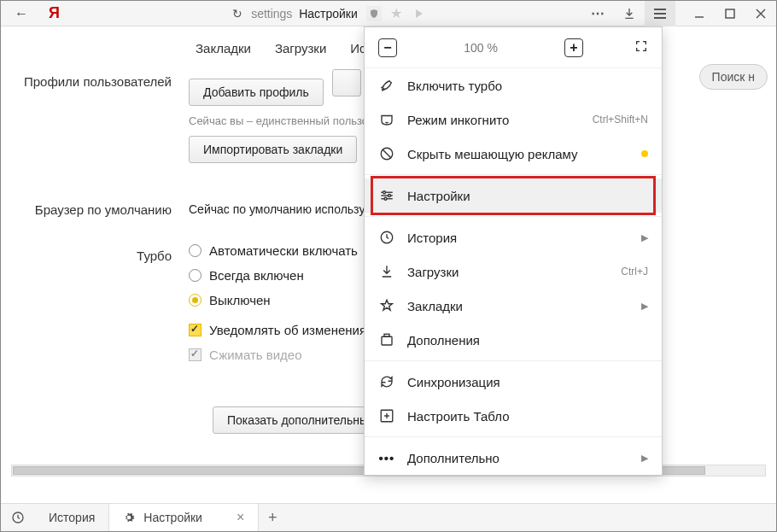 This screenshot has width=777, height=532. Describe the element at coordinates (387, 237) in the screenshot. I see `clock-icon` at that location.